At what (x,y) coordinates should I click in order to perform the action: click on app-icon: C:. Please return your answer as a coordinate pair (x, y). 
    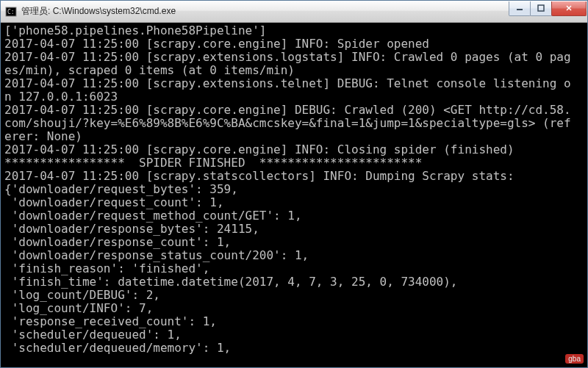
    Looking at the image, I should click on (11, 12).